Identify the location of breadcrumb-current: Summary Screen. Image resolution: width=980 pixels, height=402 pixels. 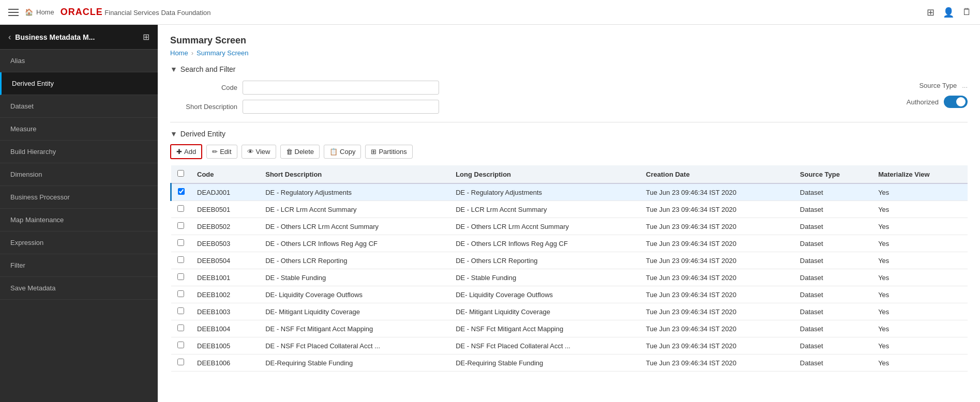
(222, 53).